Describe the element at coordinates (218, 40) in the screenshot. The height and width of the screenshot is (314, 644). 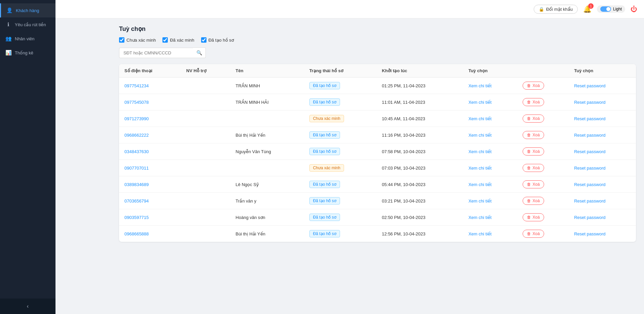
I see `filter-da-tao-ho-so: Đã tạo hồ sơ` at that location.